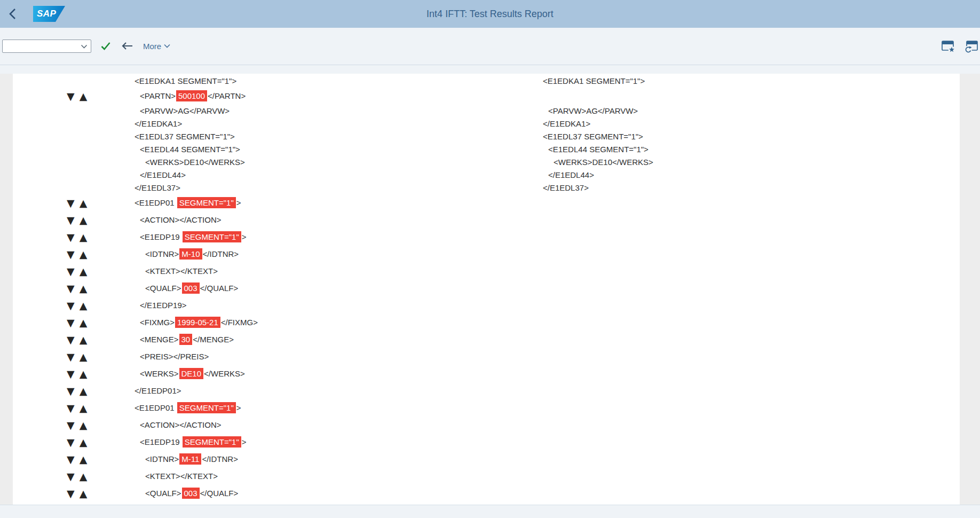  Describe the element at coordinates (598, 150) in the screenshot. I see `xml-line-right: <E1EDL44 SEGMENT="1">` at that location.